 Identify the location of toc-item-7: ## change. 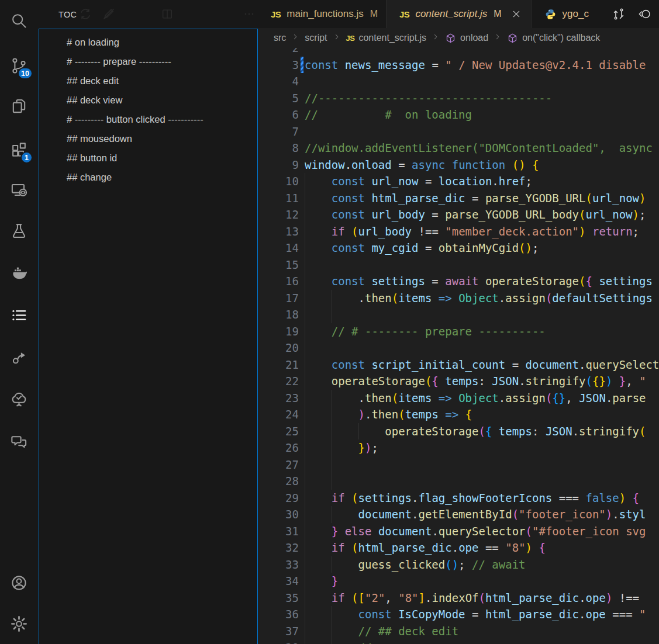
(149, 178).